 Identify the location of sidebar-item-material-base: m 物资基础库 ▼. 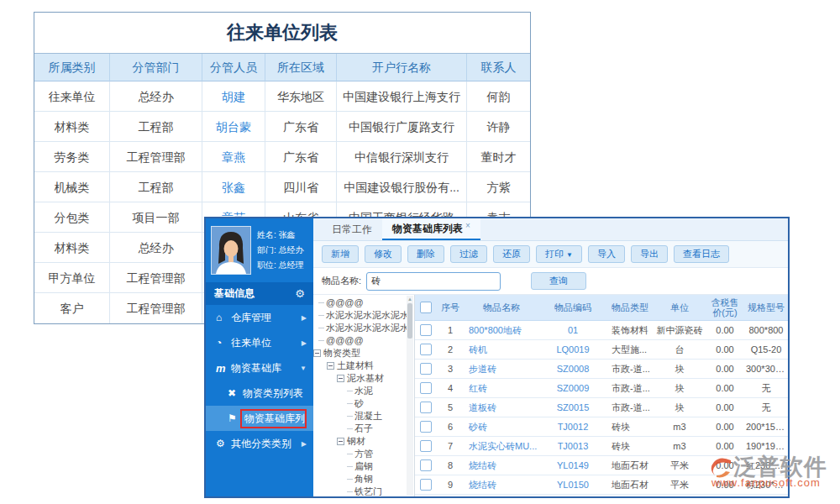
(260, 368).